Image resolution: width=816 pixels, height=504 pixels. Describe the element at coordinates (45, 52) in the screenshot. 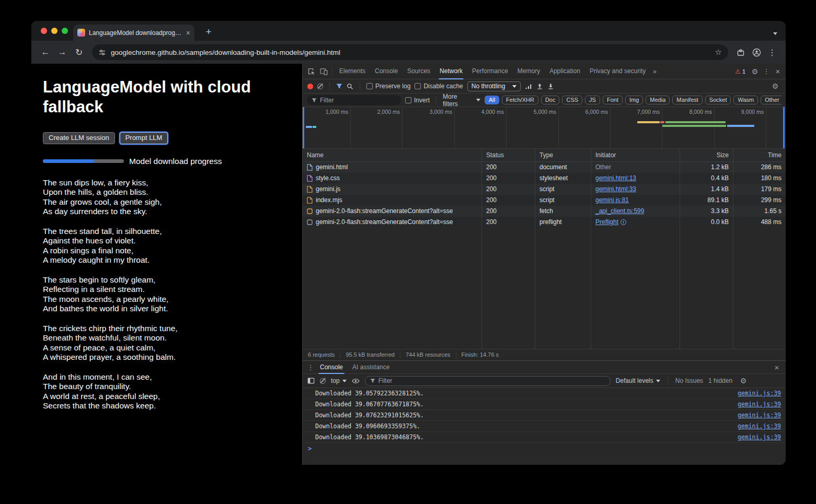

I see `back-button: ←` at that location.